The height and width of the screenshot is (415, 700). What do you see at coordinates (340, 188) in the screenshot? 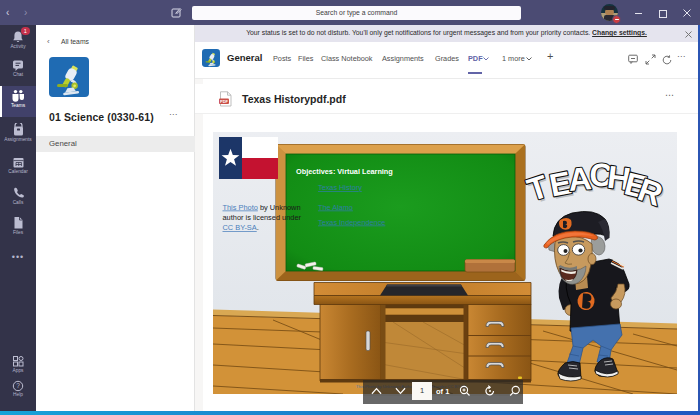
I see `svg-text: Texas History` at bounding box center [340, 188].